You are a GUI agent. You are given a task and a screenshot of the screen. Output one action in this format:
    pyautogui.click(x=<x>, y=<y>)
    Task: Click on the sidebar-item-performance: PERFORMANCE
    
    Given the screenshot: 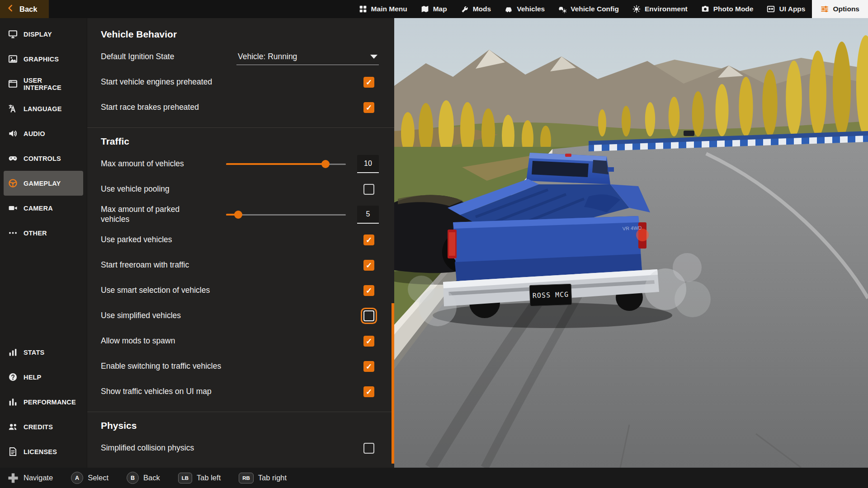 What is the action you would take?
    pyautogui.click(x=43, y=402)
    